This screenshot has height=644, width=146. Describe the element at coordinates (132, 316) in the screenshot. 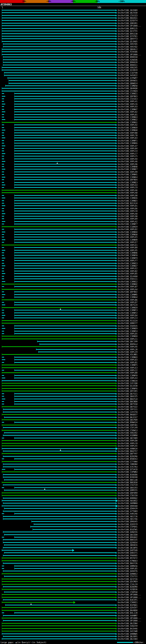

I see `hit-label: UniRef100_A9PLD4` at that location.